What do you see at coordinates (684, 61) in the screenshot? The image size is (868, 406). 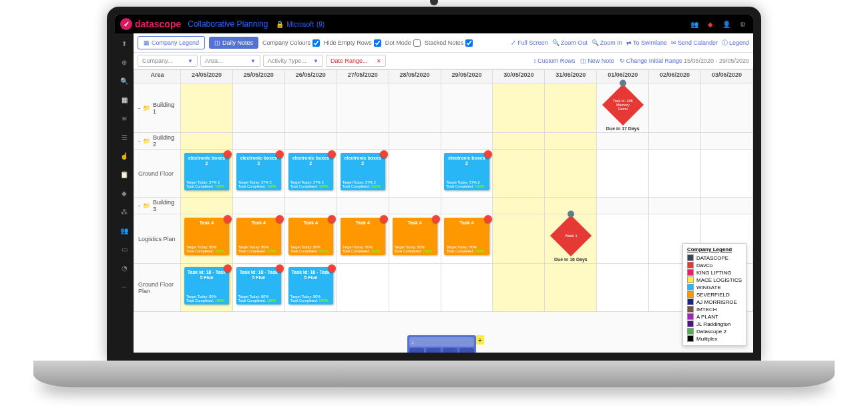 I see `change-range-link: ↻ Change Initial Range 15/05/2020 - 29/0…` at bounding box center [684, 61].